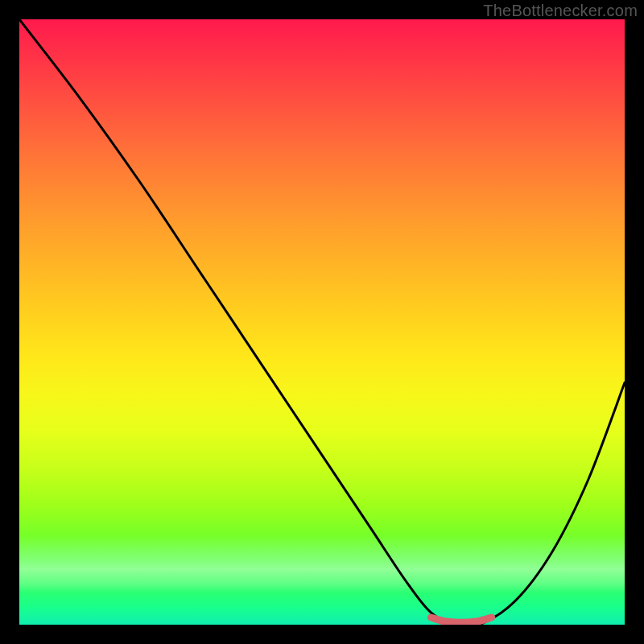 The image size is (644, 644). Describe the element at coordinates (560, 11) in the screenshot. I see `watermark-text: TheBottlenecker.com` at that location.